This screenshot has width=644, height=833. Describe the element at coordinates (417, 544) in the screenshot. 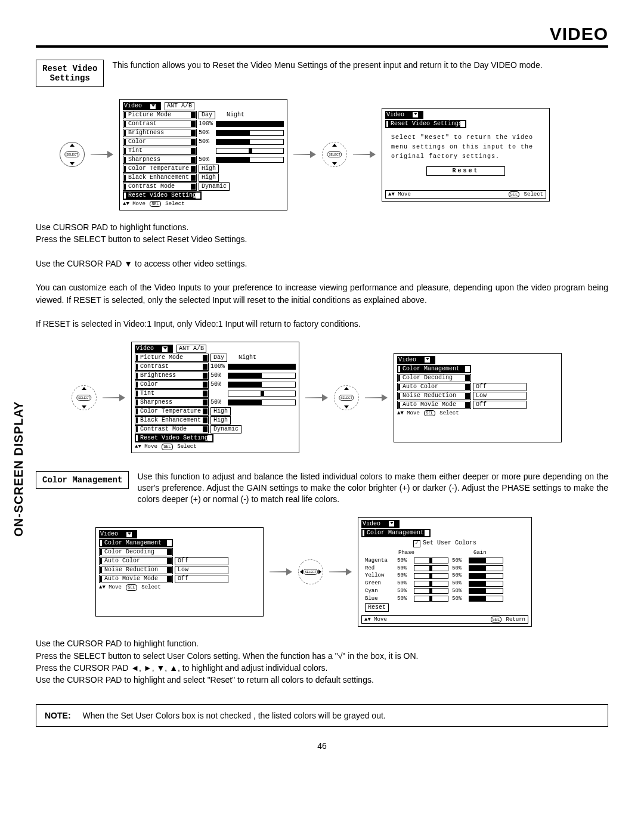

I see `checkbox-icon: ✓` at that location.